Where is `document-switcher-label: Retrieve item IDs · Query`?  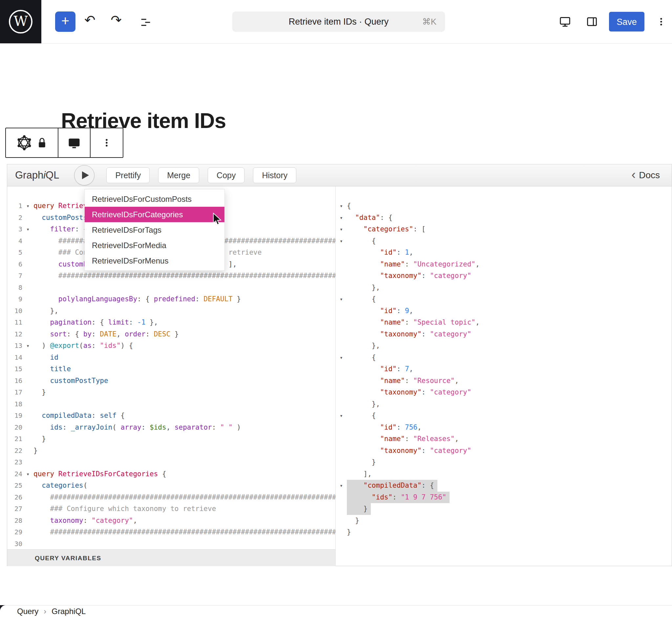
document-switcher-label: Retrieve item IDs · Query is located at coordinates (339, 22).